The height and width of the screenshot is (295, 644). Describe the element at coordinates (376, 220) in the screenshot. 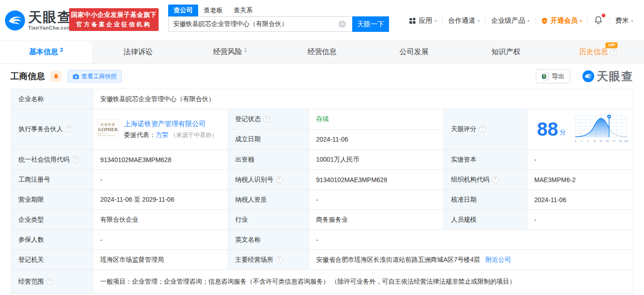

I see `industry-value: 商务服务业` at that location.